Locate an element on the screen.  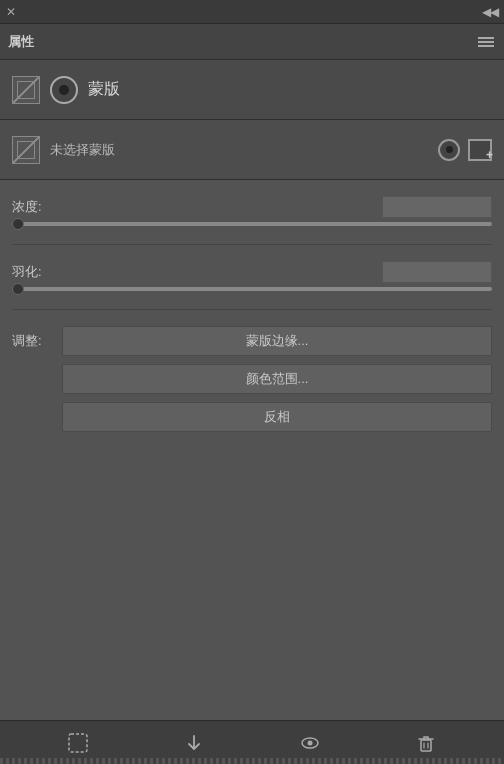
pixel-mask-button is located at coordinates (449, 150).